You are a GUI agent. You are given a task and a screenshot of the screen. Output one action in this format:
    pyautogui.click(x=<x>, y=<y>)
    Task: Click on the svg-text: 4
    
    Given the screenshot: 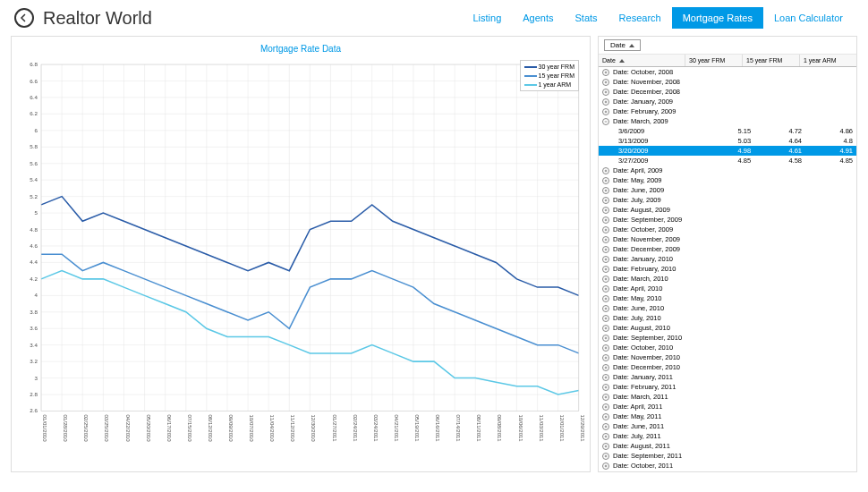 What is the action you would take?
    pyautogui.click(x=36, y=295)
    